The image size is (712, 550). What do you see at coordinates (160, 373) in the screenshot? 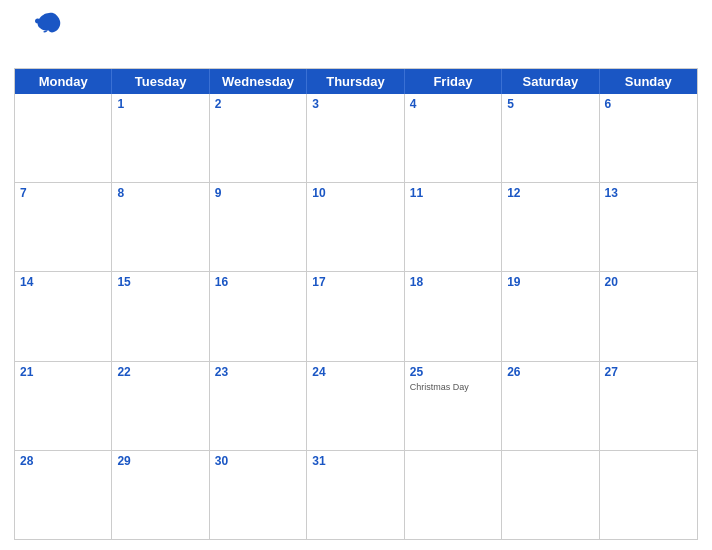
I see `day-number: 22` at bounding box center [160, 373].